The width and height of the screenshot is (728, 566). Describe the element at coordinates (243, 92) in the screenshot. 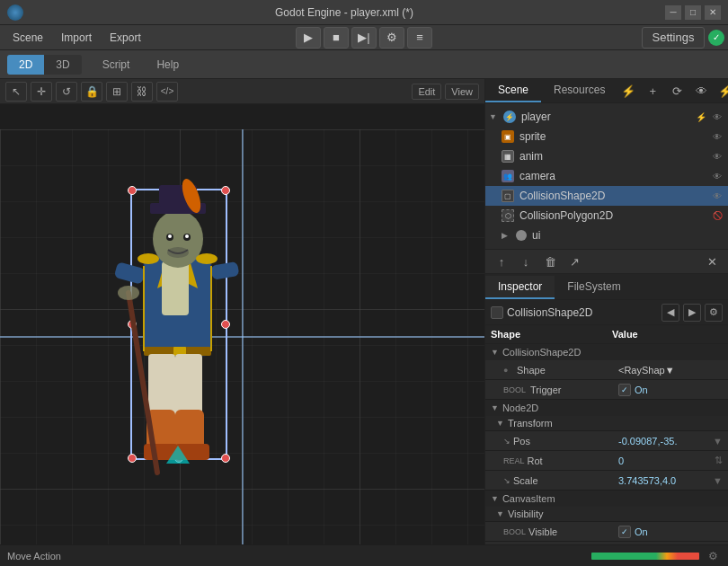

I see `viewport-toolbar: ↖ ✛ ↺ 🔒 ⊞ ⛓ </> Edit View` at that location.